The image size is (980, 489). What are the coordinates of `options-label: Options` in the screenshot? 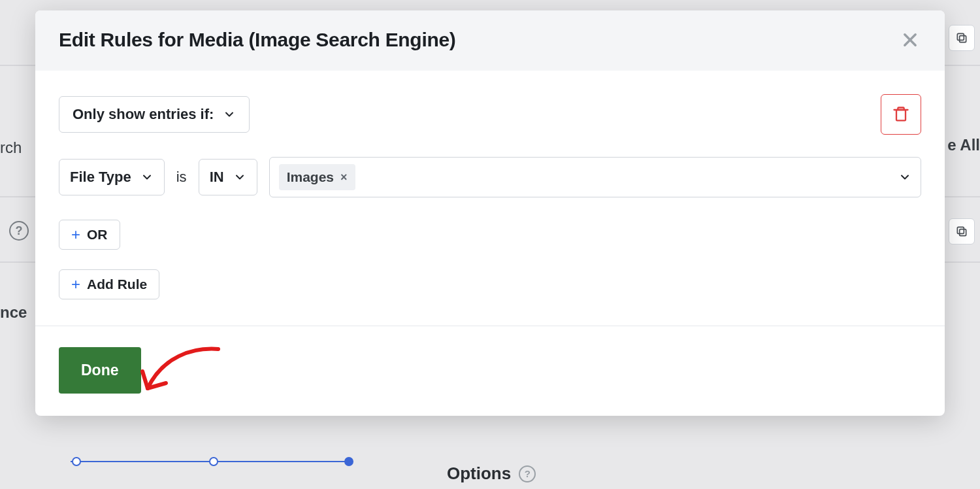 It's located at (479, 473).